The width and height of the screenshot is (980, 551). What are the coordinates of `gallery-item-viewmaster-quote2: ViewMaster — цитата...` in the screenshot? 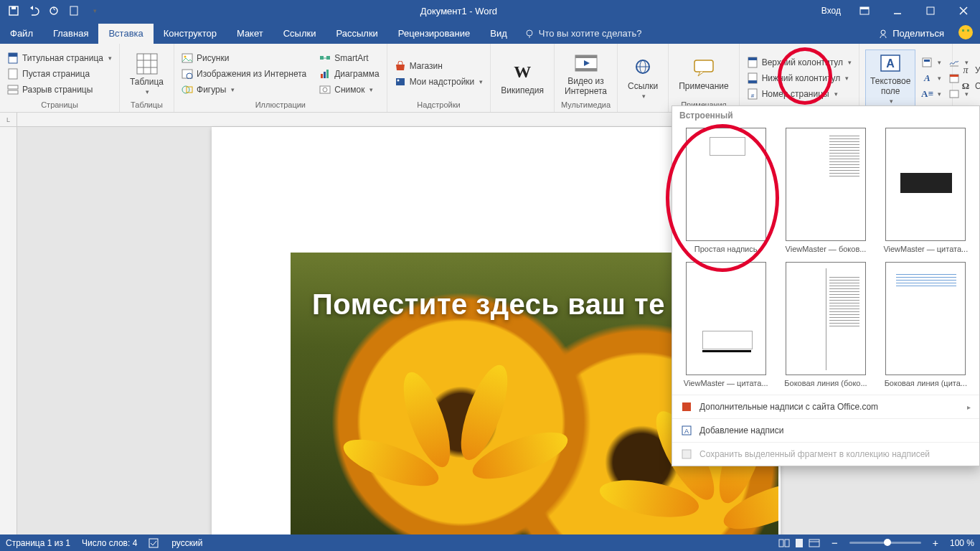 It's located at (726, 324).